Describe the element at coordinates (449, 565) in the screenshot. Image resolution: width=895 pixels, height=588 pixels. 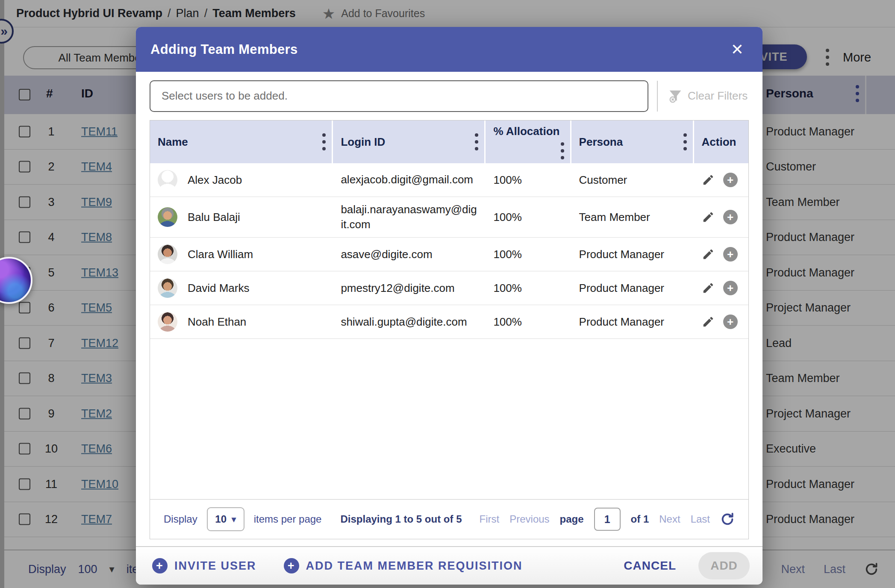
I see `dialog-footer: + INVITE USER + ADD TEAM MEMBER REQUISIT…` at that location.